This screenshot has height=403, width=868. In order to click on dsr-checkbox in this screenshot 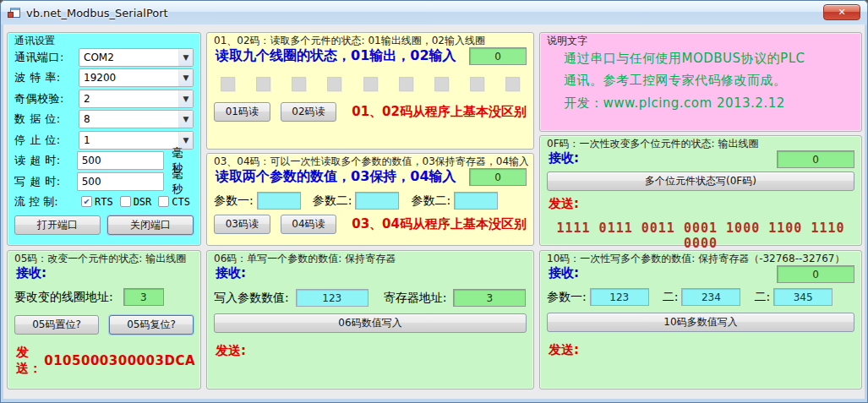, I will do `click(125, 201)`.